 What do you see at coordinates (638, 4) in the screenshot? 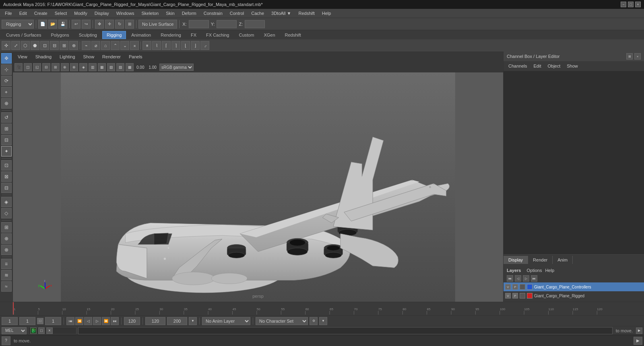
I see `close-button: ×` at bounding box center [638, 4].